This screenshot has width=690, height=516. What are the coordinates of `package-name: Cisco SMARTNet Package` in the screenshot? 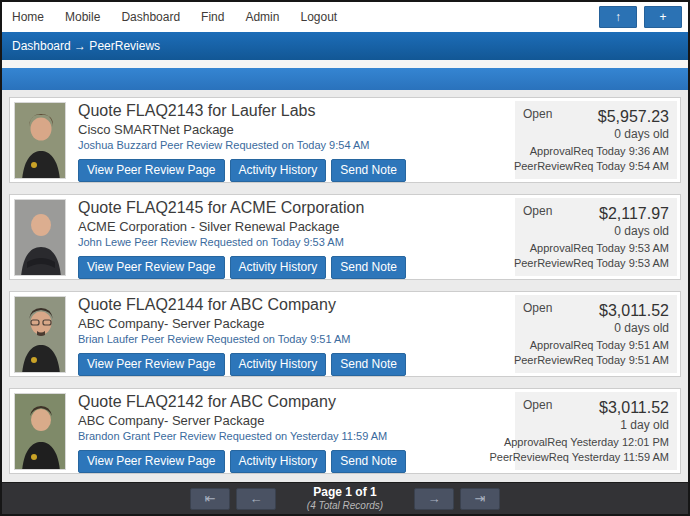 It's located at (293, 130).